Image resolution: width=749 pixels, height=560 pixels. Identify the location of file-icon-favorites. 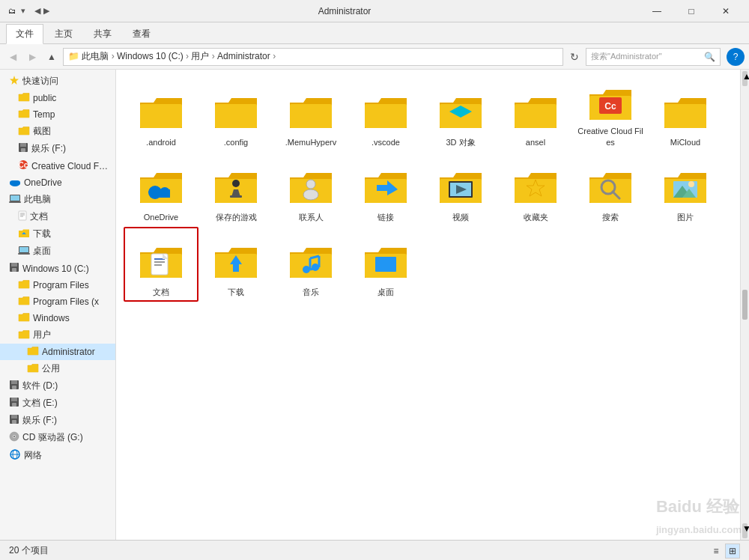
(536, 186).